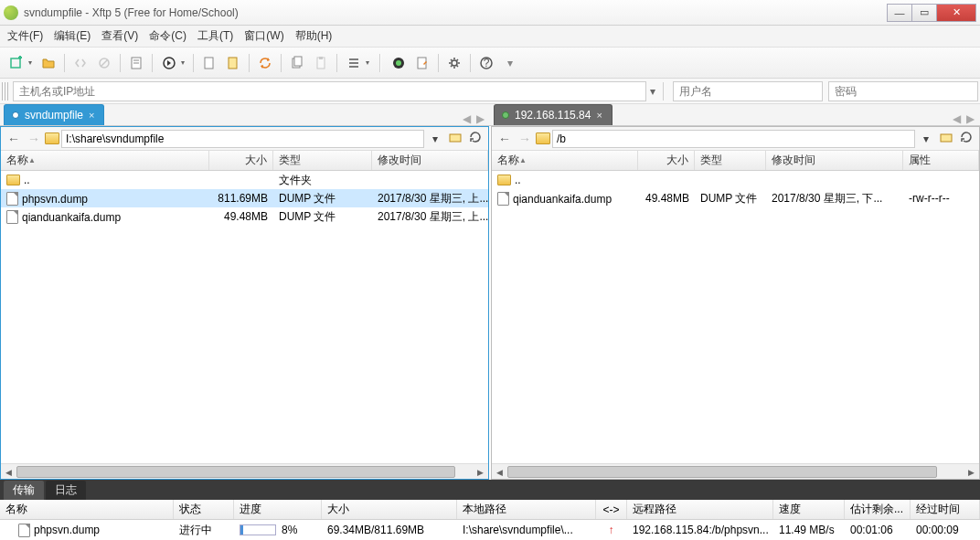 The image size is (980, 540). I want to click on tcol-name: 名称, so click(87, 510).